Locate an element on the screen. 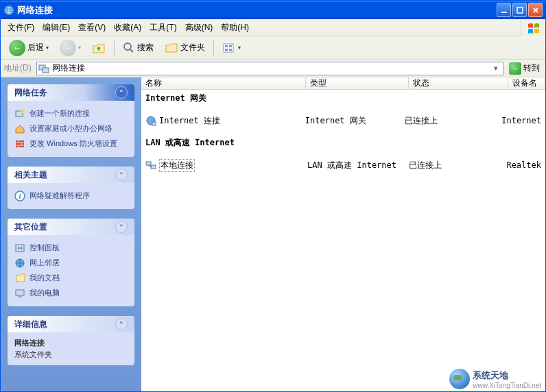 The width and height of the screenshot is (546, 392). folders-button: 文件夹 is located at coordinates (185, 48).